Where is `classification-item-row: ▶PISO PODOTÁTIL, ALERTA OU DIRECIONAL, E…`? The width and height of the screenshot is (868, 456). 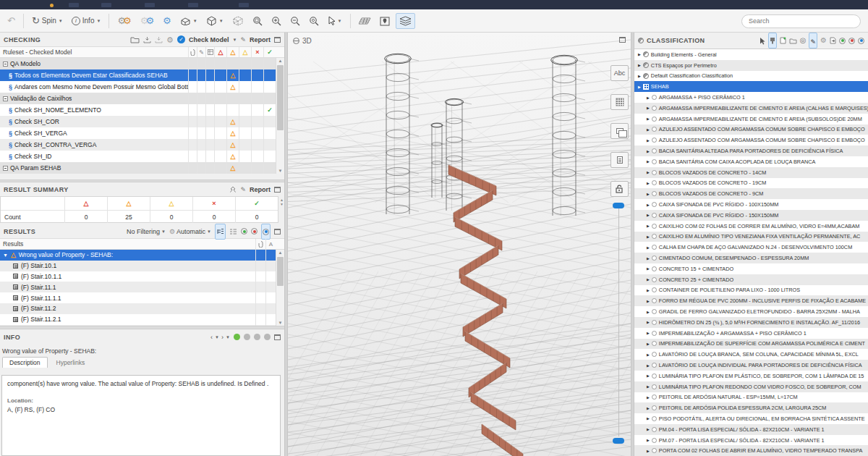
classification-item-row: ▶PISO PODOTÁTIL, ALERTA OU DIRECIONAL, E… is located at coordinates (751, 418).